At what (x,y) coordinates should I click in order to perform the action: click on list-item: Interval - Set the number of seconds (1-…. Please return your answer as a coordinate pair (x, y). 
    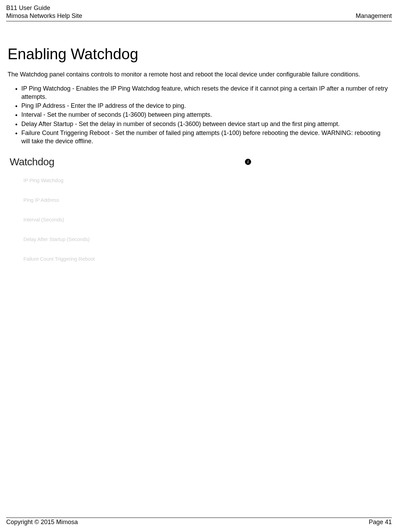
    Looking at the image, I should click on (206, 115).